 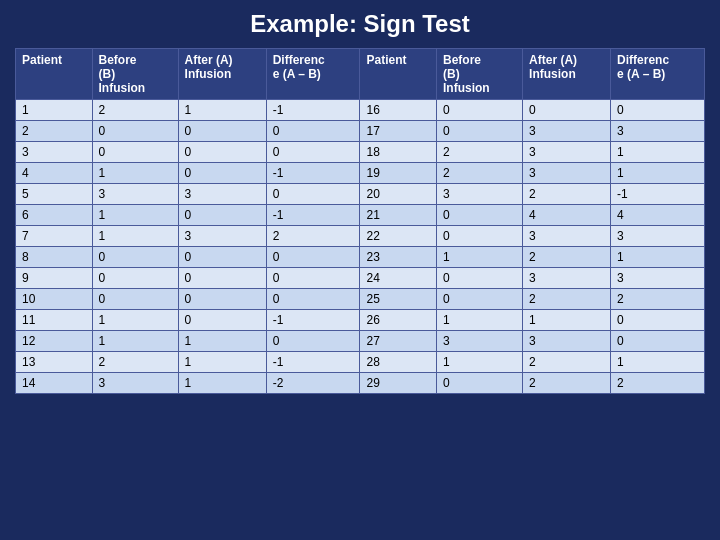 I want to click on table-cell: 11, so click(x=54, y=320).